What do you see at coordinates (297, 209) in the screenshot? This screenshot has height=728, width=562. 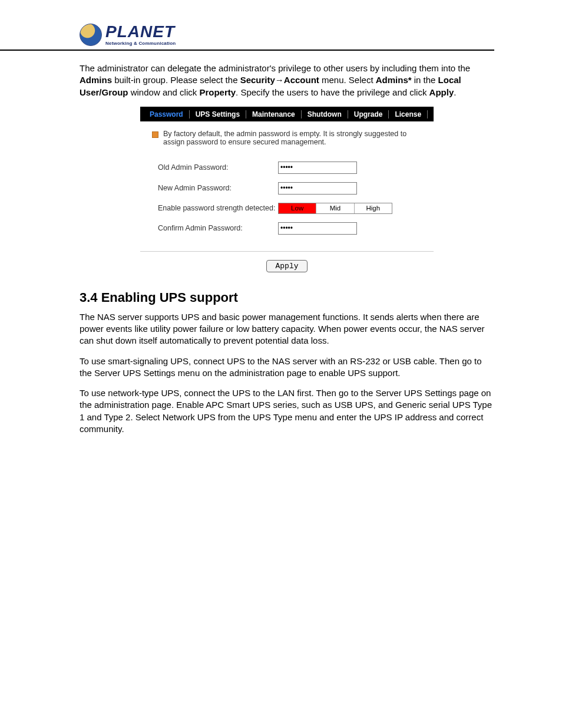 I see `strength-low: Low` at bounding box center [297, 209].